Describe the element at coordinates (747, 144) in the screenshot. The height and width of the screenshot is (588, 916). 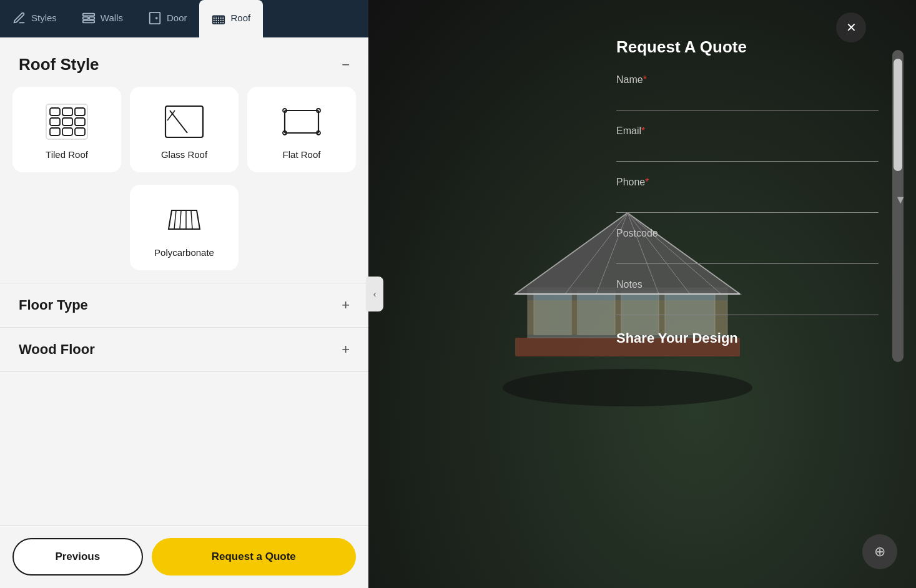
I see `email-field: Email*` at that location.